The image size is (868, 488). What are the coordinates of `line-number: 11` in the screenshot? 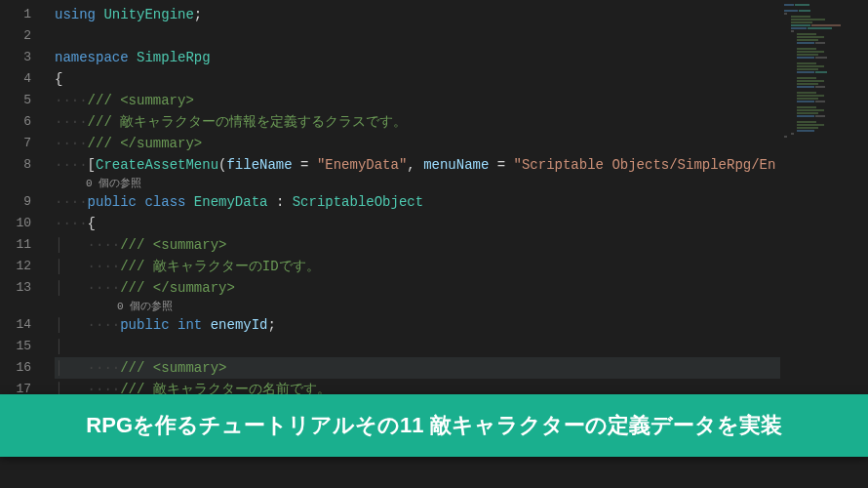 It's located at (16, 245).